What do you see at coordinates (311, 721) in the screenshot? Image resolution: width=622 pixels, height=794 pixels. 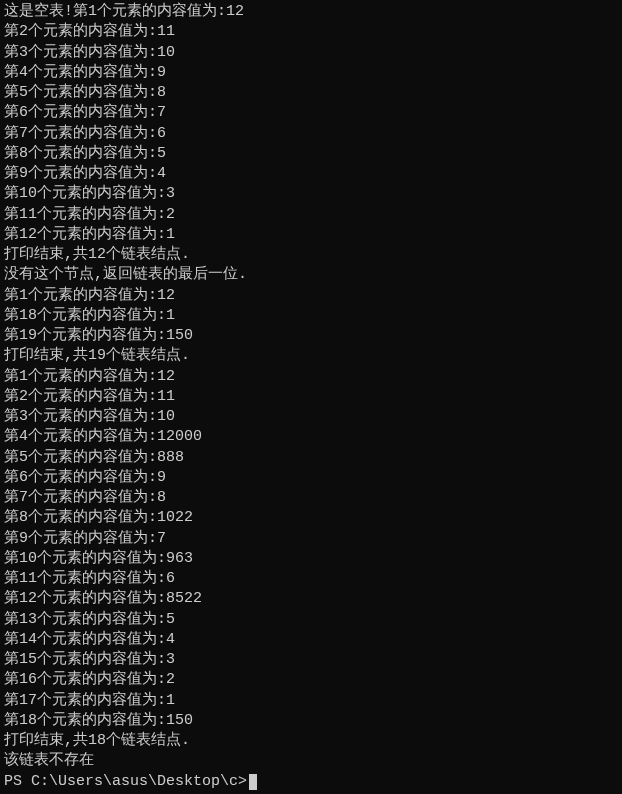 I see `terminal-line: 第18个元素的内容值为:150` at bounding box center [311, 721].